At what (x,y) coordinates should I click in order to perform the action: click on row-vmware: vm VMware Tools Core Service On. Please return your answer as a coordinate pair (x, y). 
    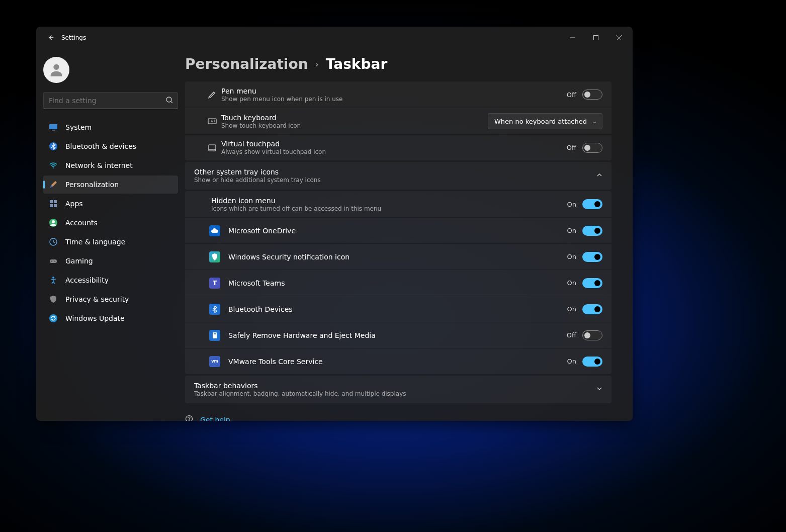
    Looking at the image, I should click on (398, 361).